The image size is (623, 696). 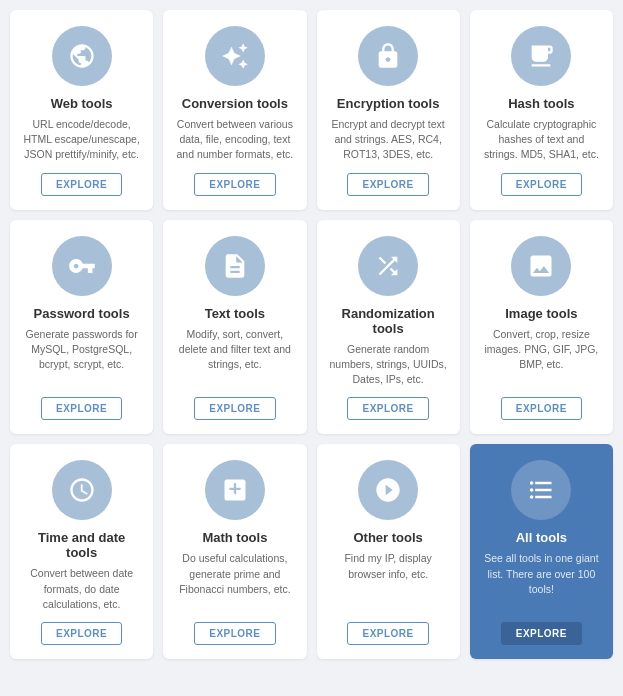 What do you see at coordinates (542, 538) in the screenshot?
I see `card-title-all-tools: All tools` at bounding box center [542, 538].